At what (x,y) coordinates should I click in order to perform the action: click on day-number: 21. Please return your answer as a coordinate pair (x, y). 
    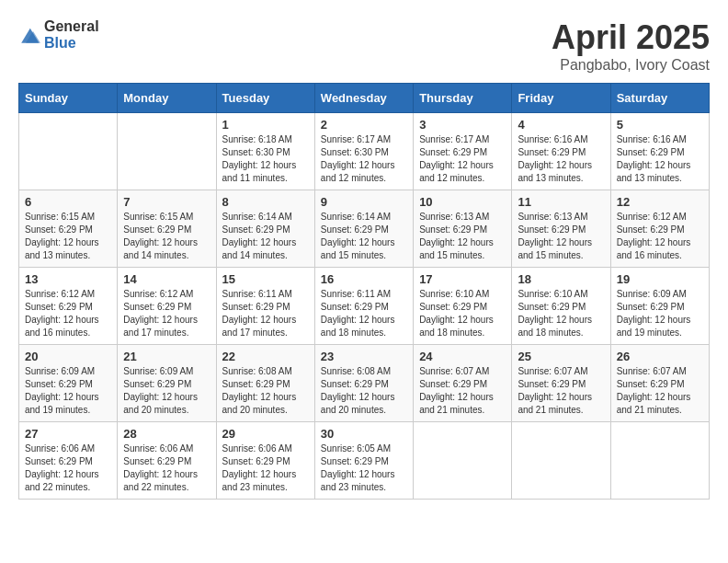
    Looking at the image, I should click on (166, 357).